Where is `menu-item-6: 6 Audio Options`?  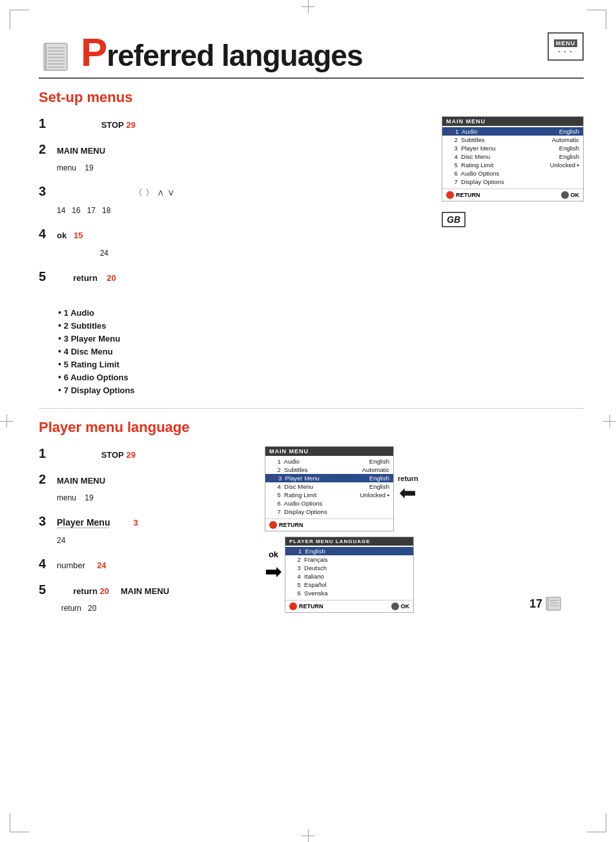
menu-item-6: 6 Audio Options is located at coordinates (513, 173).